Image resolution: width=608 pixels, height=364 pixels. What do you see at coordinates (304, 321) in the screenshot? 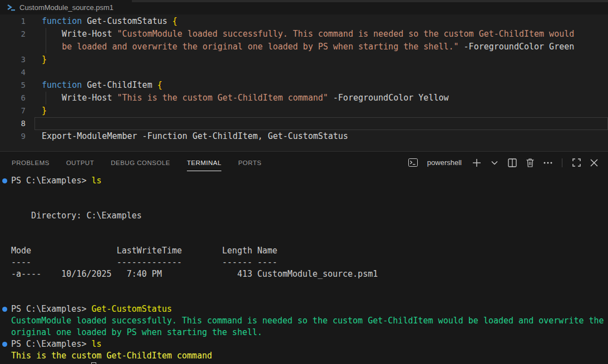
I see `terminal-line: CustomModule loaded successfully. This c…` at bounding box center [304, 321].